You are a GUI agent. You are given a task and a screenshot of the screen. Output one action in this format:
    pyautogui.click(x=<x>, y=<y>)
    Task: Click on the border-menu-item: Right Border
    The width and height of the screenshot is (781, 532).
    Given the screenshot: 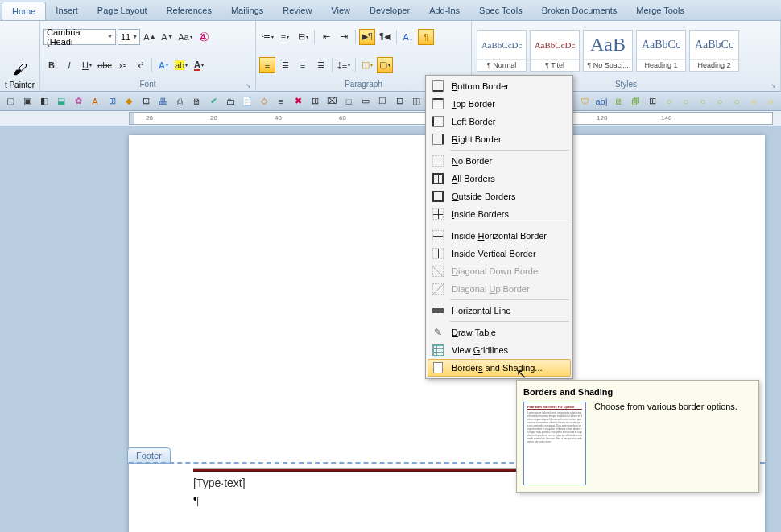 What is the action you would take?
    pyautogui.click(x=499, y=139)
    